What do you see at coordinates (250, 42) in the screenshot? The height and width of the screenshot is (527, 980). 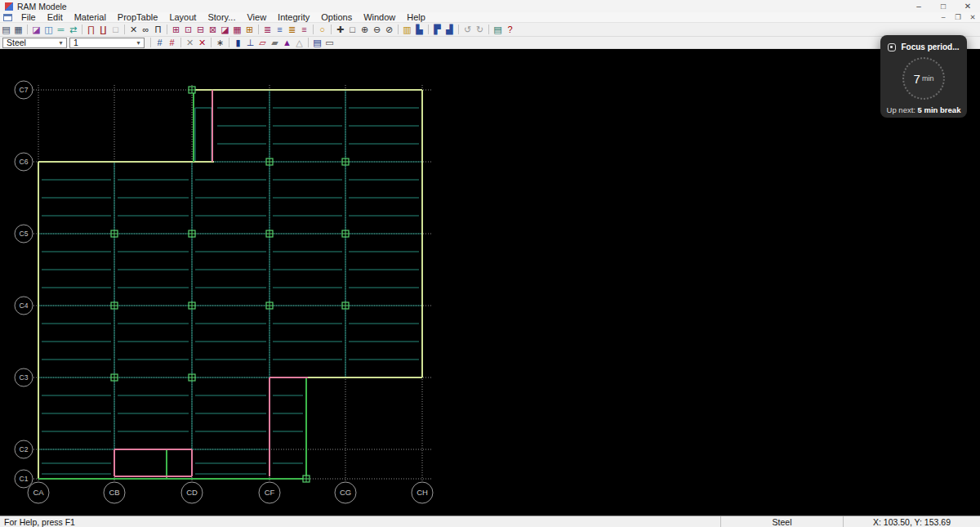 I see `beam-tool-icon: ⊥` at bounding box center [250, 42].